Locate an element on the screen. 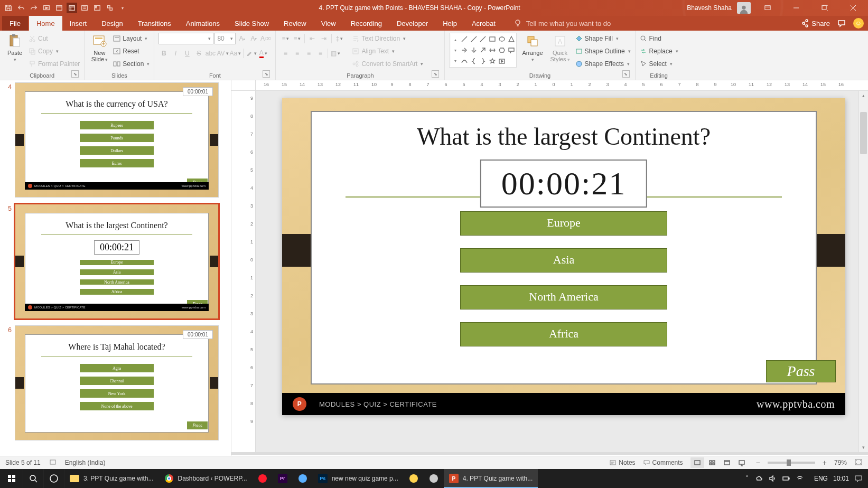 Image resolution: width=868 pixels, height=488 pixels. shape-star-icon is located at coordinates (492, 61).